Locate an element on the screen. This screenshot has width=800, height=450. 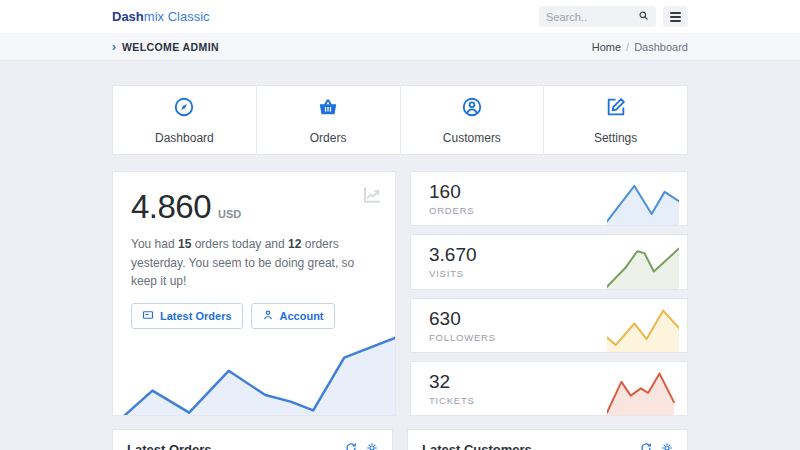
latest-customers-panel: Latest Customers is located at coordinates (548, 440).